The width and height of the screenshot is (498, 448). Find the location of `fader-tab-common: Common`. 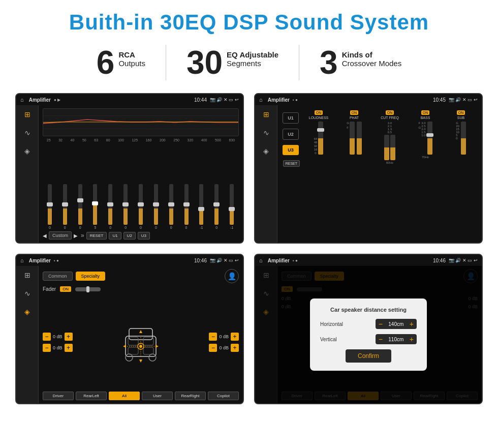

fader-tab-common: Common is located at coordinates (58, 276).